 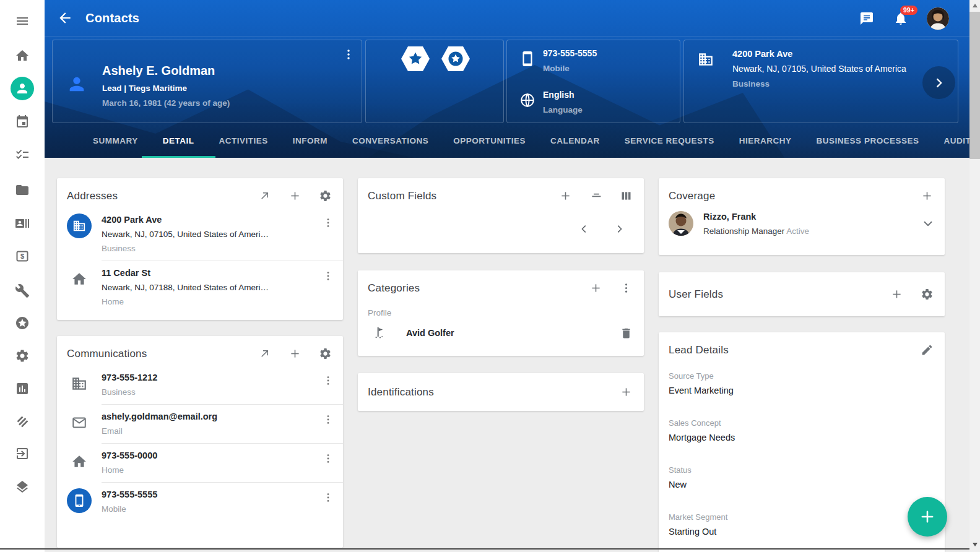 I want to click on add-coverage-icon, so click(x=927, y=196).